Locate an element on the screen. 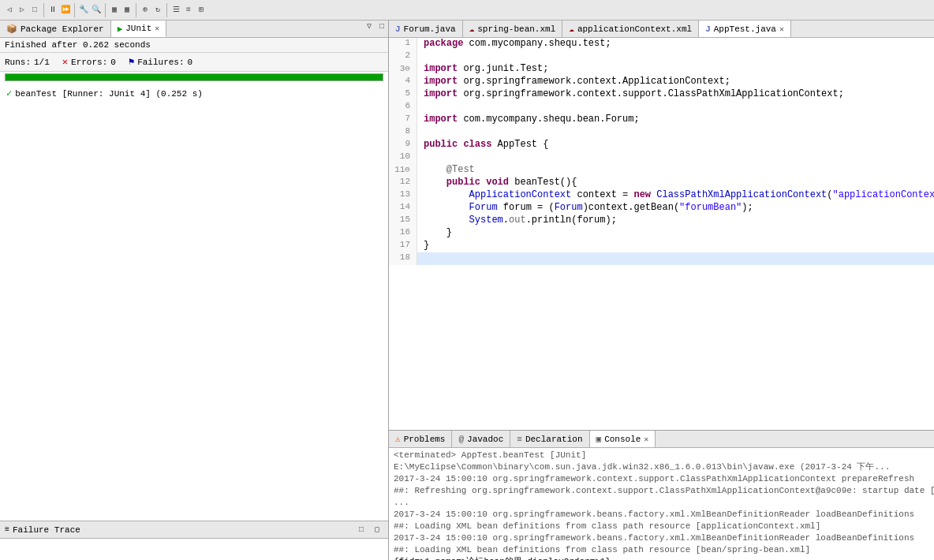  code-line-16: 16 } is located at coordinates (661, 233).